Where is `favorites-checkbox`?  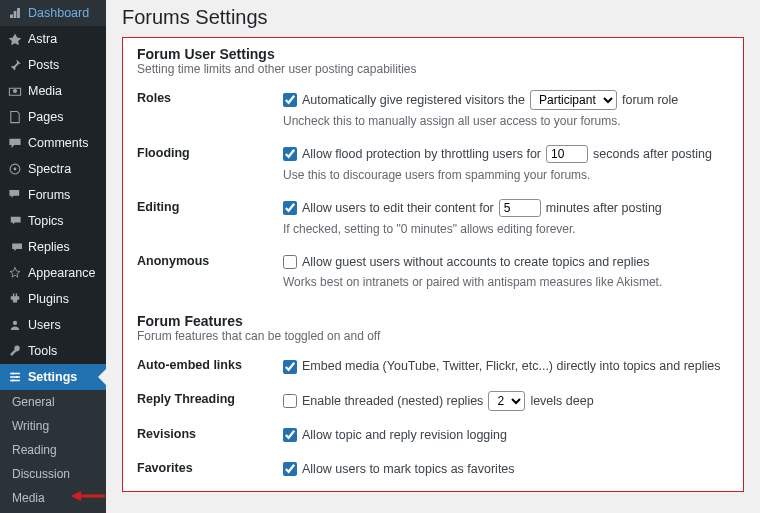 favorites-checkbox is located at coordinates (290, 469).